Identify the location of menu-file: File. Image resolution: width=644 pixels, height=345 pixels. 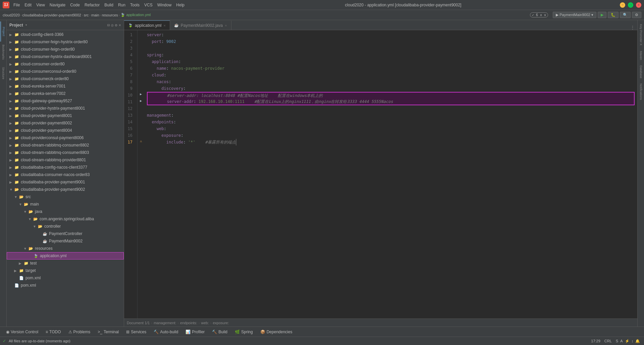
(17, 5).